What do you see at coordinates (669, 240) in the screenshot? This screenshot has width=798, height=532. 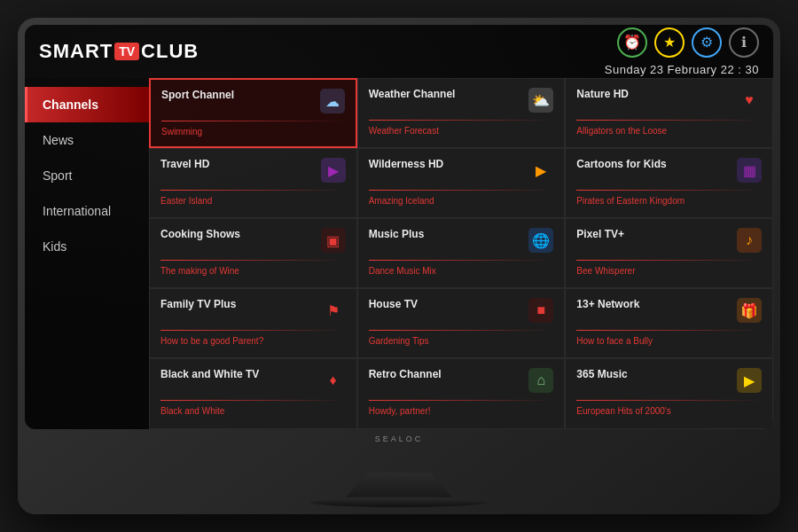 I see `channel-card-top: Pixel TV+ ♪` at bounding box center [669, 240].